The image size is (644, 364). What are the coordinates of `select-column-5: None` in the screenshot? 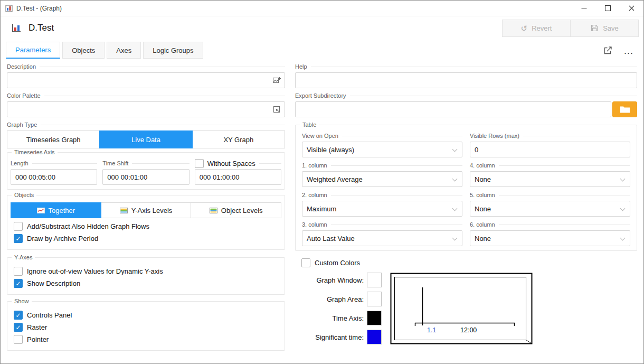 It's located at (550, 209).